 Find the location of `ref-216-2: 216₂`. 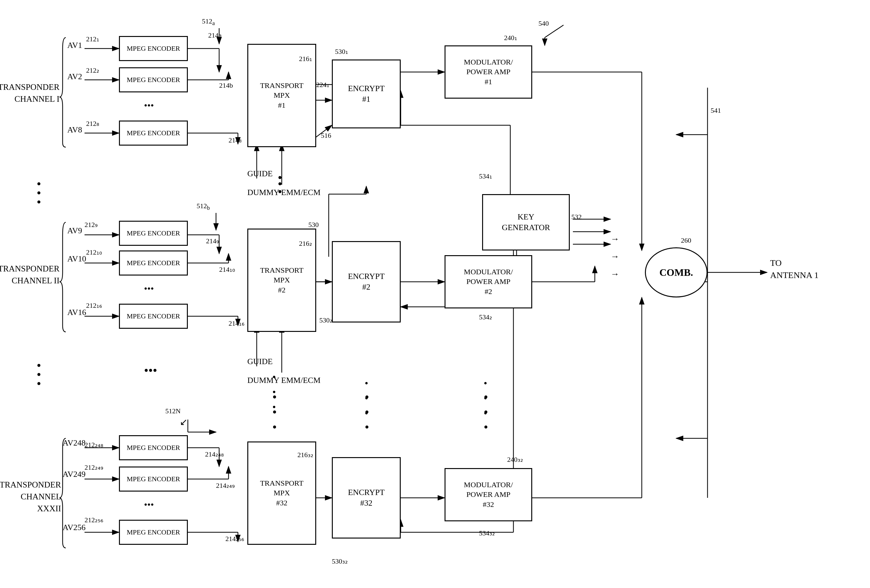

ref-216-2: 216₂ is located at coordinates (305, 244).